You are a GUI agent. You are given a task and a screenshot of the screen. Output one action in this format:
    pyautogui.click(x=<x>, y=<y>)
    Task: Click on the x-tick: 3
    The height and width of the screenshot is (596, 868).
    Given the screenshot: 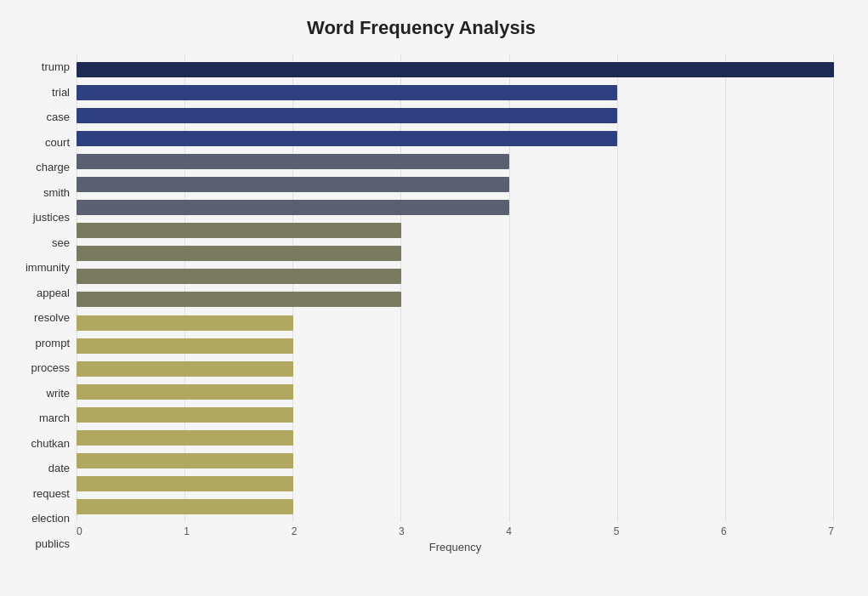 What is the action you would take?
    pyautogui.click(x=401, y=531)
    